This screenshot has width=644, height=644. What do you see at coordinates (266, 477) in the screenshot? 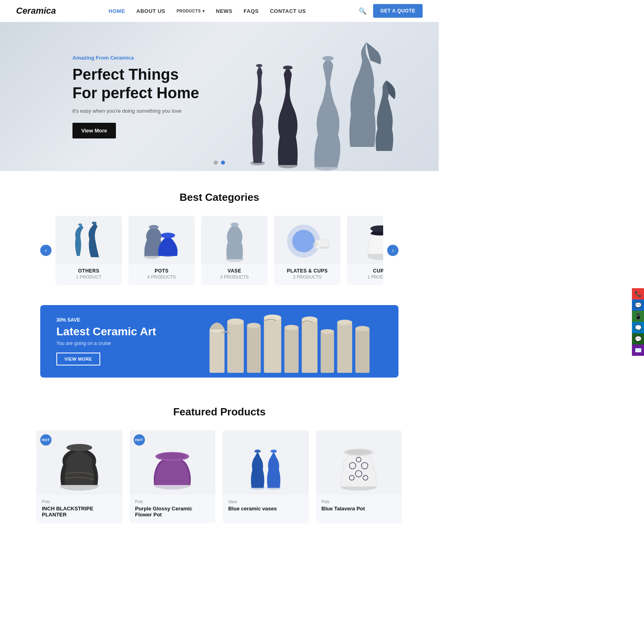
I see `product-card-3: Vase Blue ceramic vases` at bounding box center [266, 477].